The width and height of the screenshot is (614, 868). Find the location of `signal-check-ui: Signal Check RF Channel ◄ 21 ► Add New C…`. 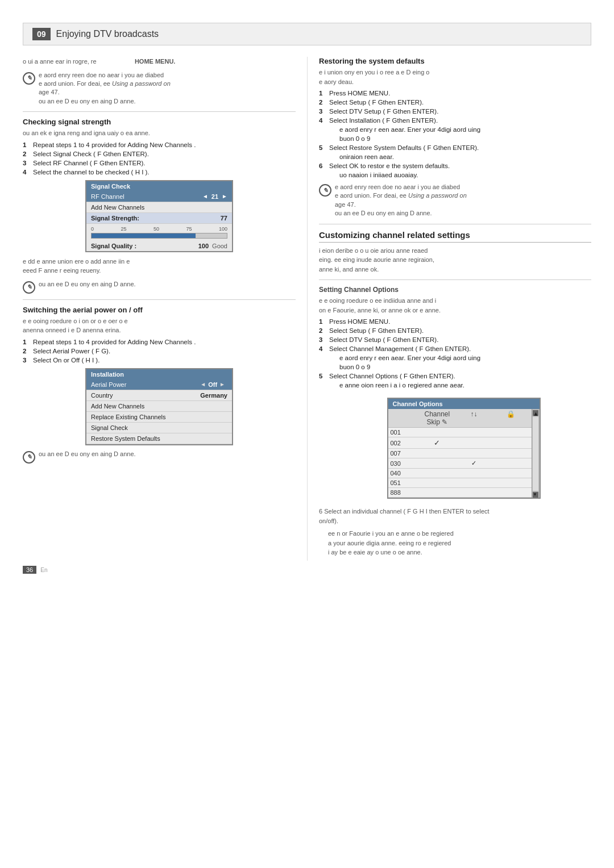

signal-check-ui: Signal Check RF Channel ◄ 21 ► Add New C… is located at coordinates (159, 216).